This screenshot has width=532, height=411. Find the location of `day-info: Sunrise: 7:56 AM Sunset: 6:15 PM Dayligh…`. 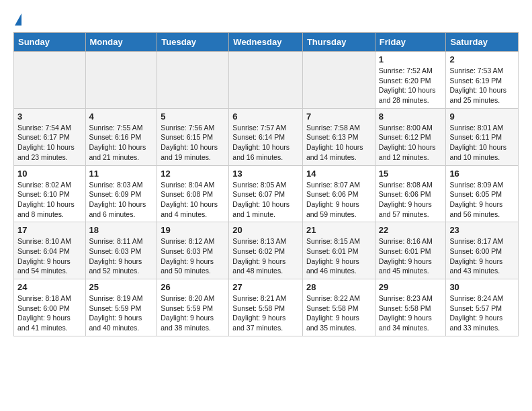

day-info: Sunrise: 7:56 AM Sunset: 6:15 PM Dayligh… is located at coordinates (193, 142).